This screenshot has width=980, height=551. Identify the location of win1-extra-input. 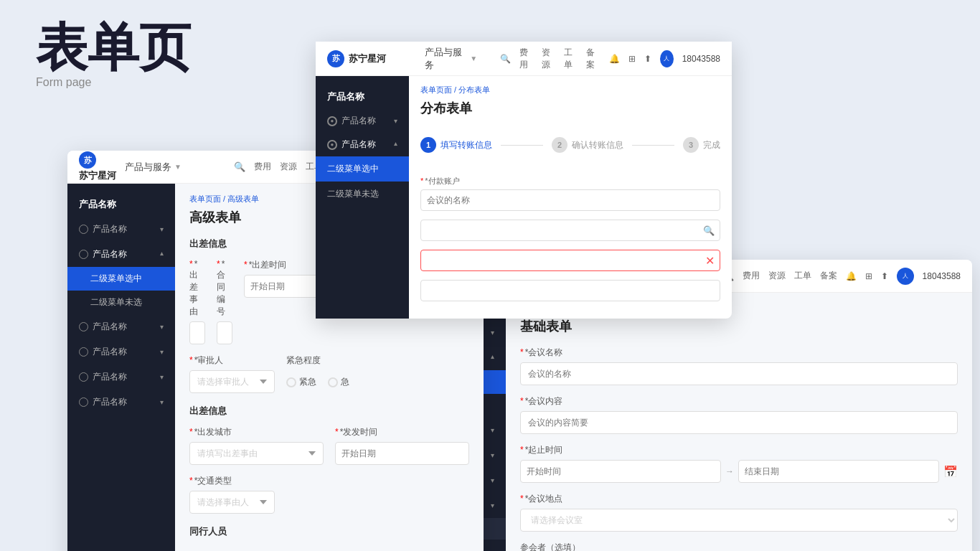
(570, 291).